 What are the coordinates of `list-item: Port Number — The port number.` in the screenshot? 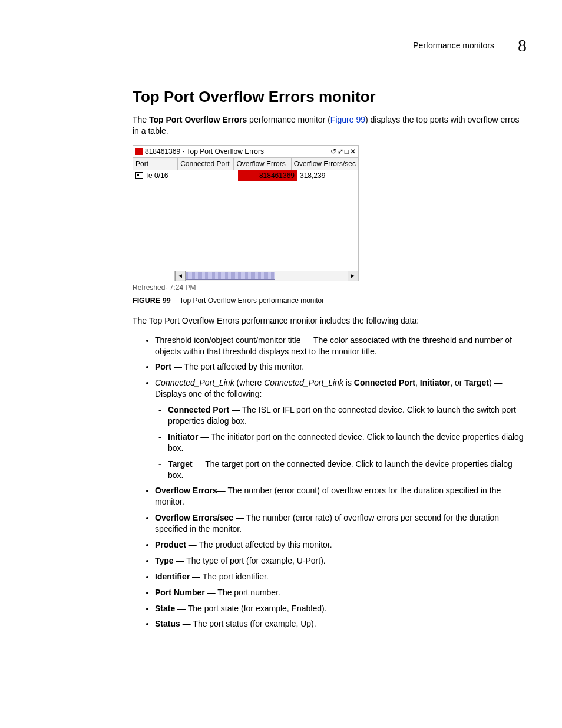 It's located at (340, 593).